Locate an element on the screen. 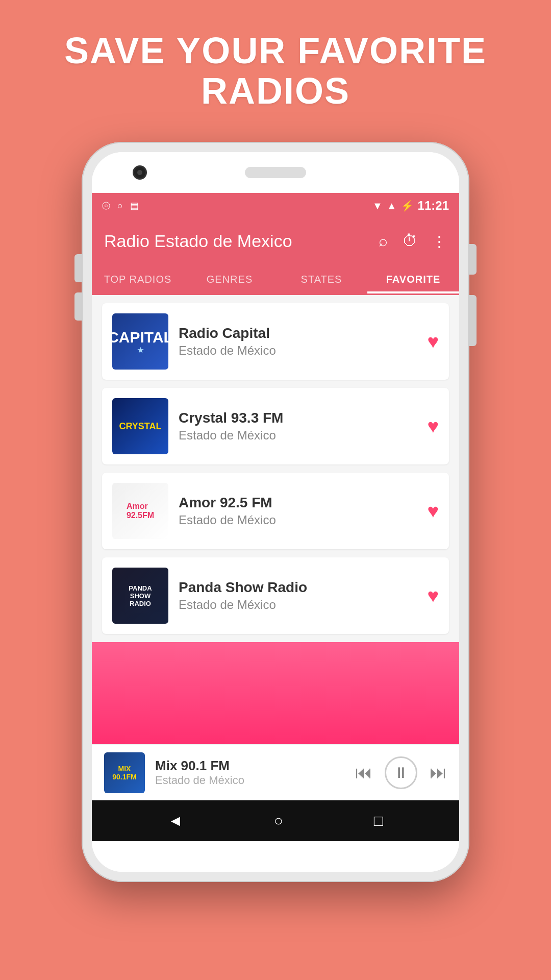 Image resolution: width=551 pixels, height=980 pixels. timer-button: ⏱ is located at coordinates (410, 241).